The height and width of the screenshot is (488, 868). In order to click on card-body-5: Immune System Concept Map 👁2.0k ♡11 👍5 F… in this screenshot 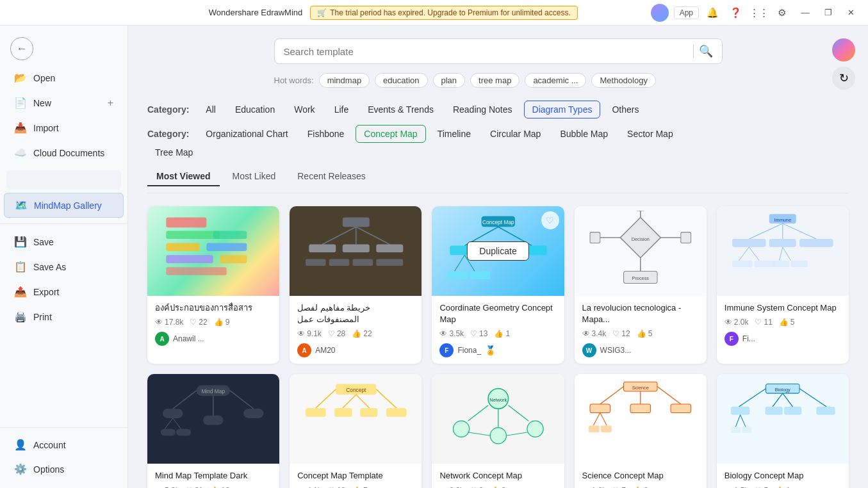, I will do `click(783, 324)`.